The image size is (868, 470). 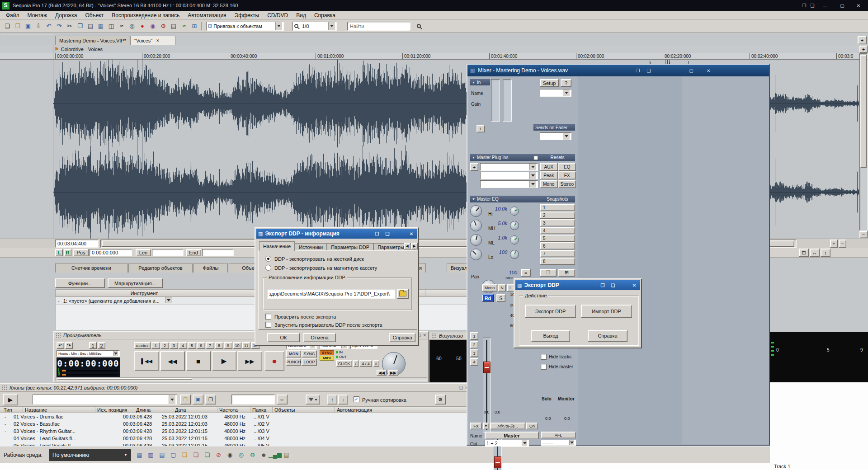 I want to click on dialog-tab: Источники, so click(x=311, y=247).